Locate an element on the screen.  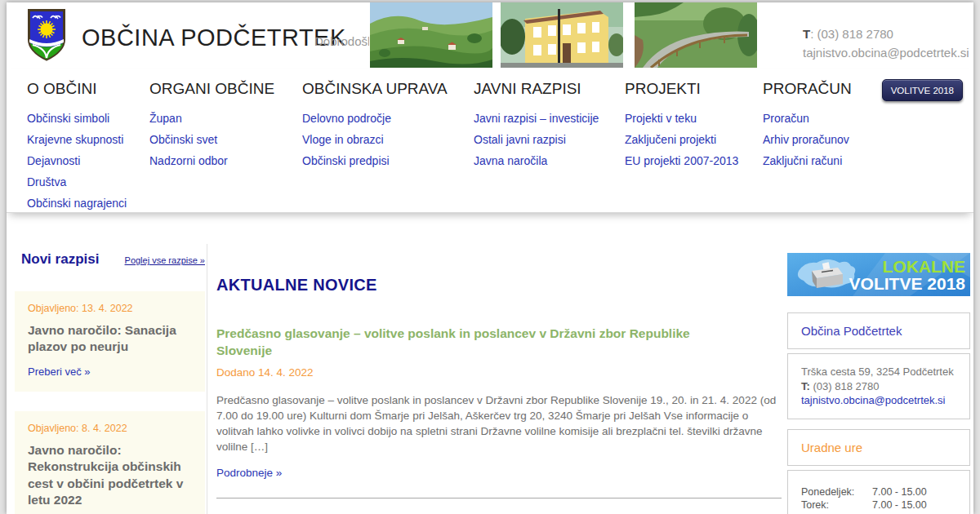
razpis-title: Javno naročilo: Sanacija plazov po neurj… is located at coordinates (109, 339).